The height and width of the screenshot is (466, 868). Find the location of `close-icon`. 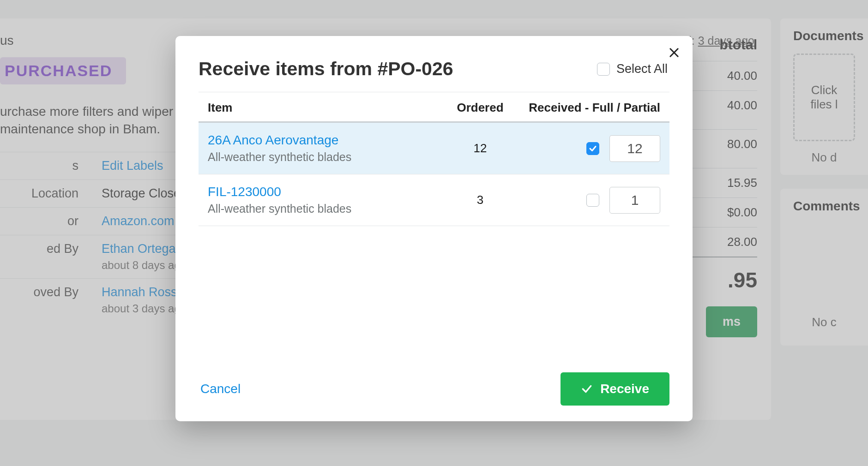

close-icon is located at coordinates (674, 53).